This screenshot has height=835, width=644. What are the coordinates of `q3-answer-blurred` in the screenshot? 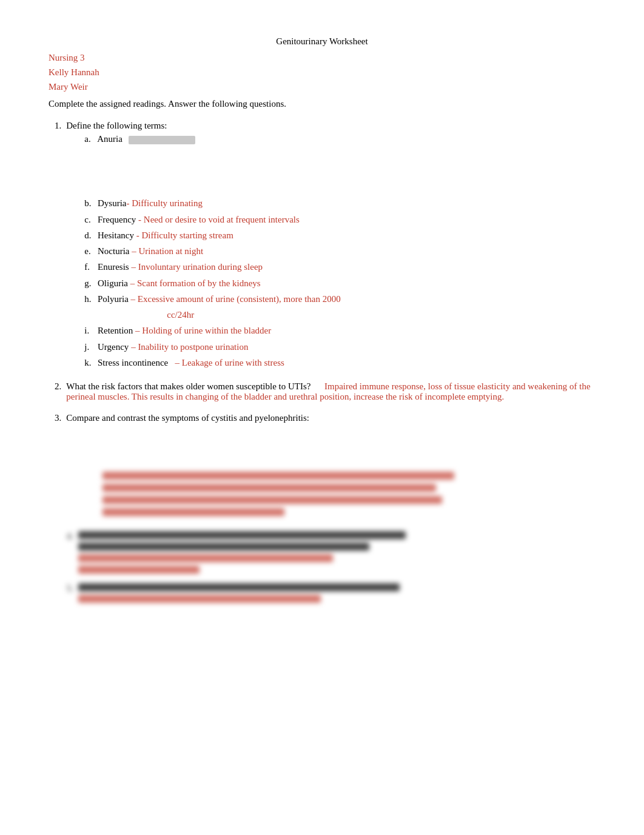 It's located at (349, 494).